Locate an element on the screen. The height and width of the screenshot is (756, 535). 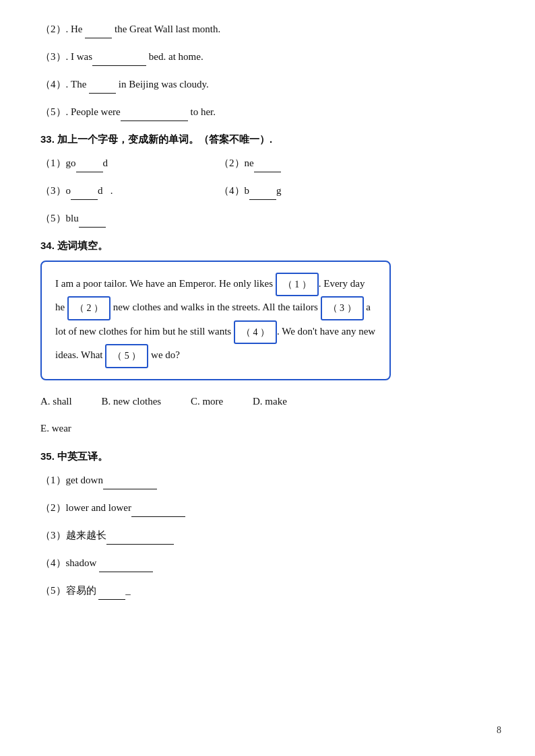
q33-item-3: （3）od . is located at coordinates (120, 191).